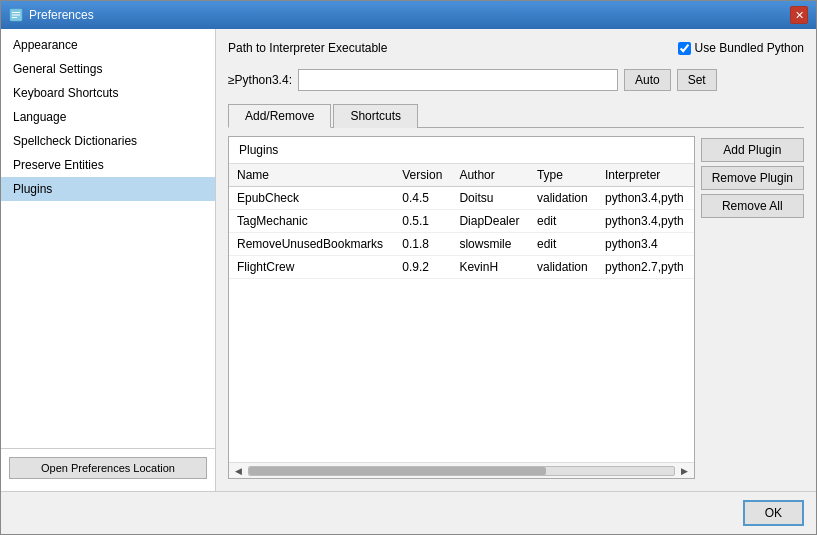 The image size is (817, 535). I want to click on table-row: FlightCrew0.9.2KevinHvalidationpython2.7…, so click(462, 268).